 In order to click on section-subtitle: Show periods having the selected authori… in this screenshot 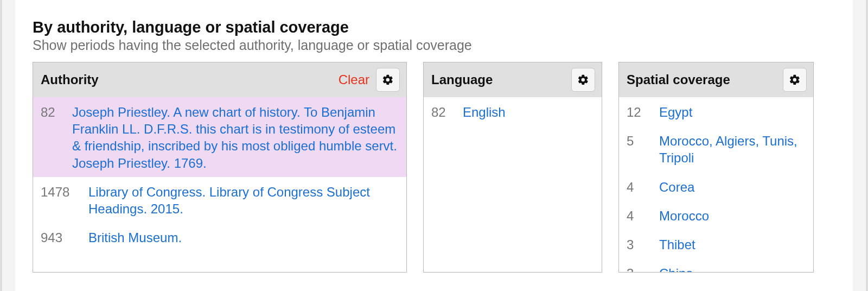, I will do `click(434, 46)`.